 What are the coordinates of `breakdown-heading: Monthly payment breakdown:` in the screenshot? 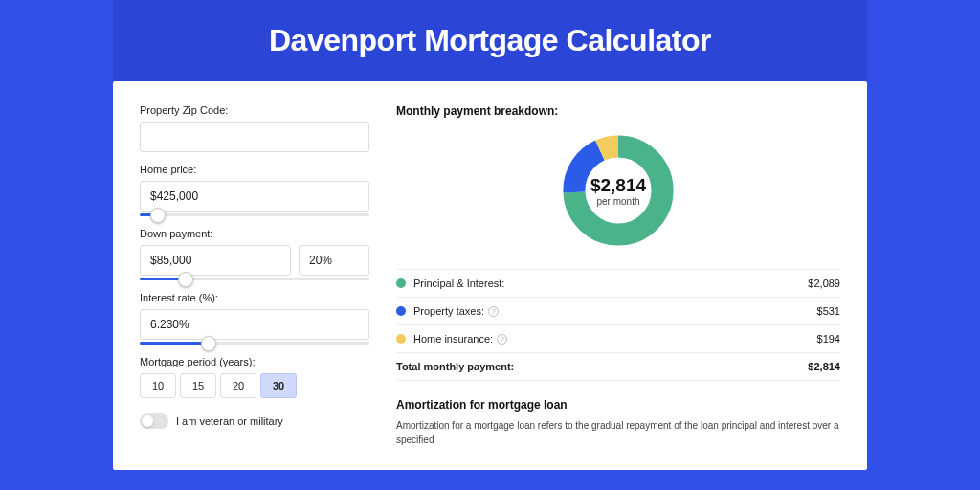 It's located at (618, 111).